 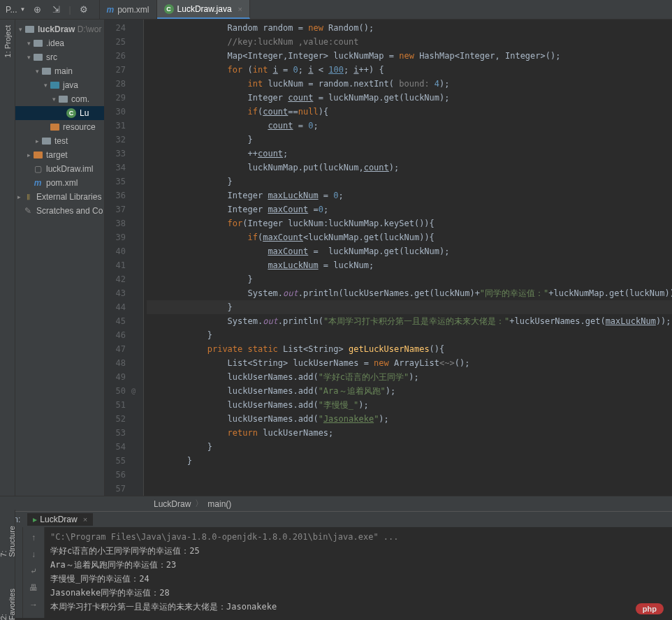 I want to click on main-toolbar: P... ▼ ⊕ ⇲ | ⚙ m pom.xml C LuckDraw.java…, so click(x=336, y=10).